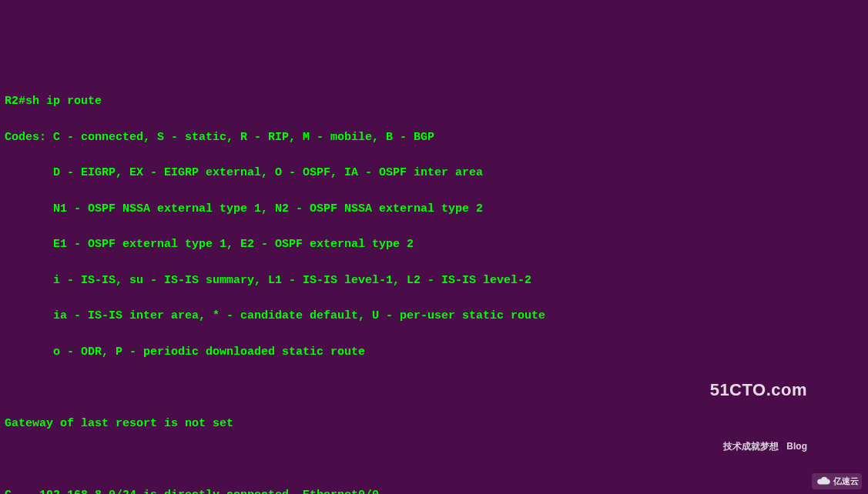 Image resolution: width=868 pixels, height=494 pixels. I want to click on watermark-51cto: 51CTO.com 技术成就梦想 Blog, so click(759, 416).